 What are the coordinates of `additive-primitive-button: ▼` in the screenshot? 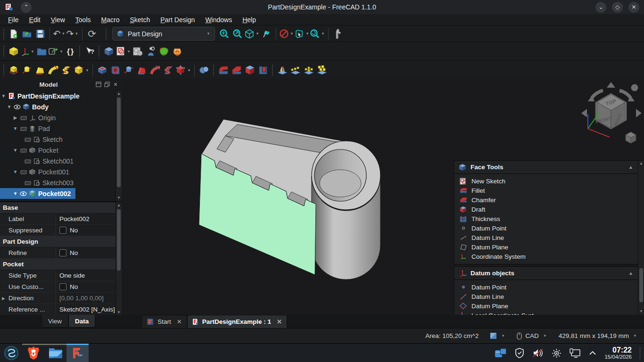 It's located at (81, 70).